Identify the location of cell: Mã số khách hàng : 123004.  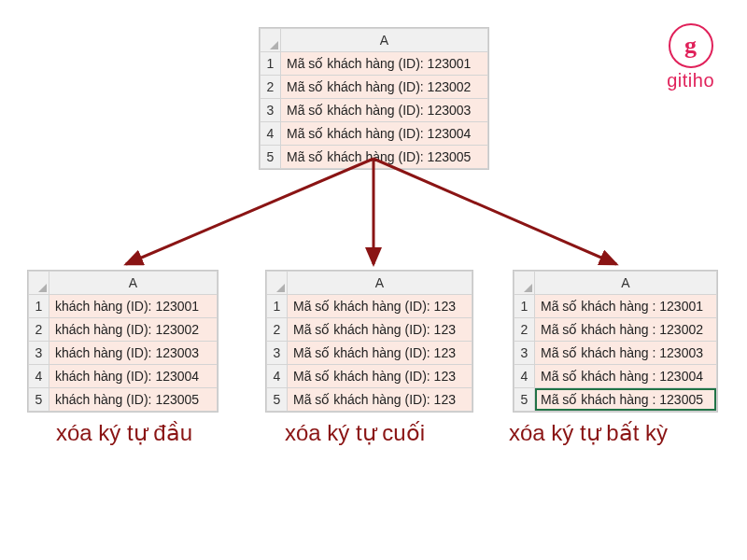
(626, 377).